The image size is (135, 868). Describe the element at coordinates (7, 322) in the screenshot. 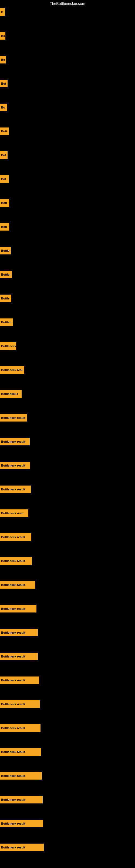

I see `bar-item: Bottlen` at that location.